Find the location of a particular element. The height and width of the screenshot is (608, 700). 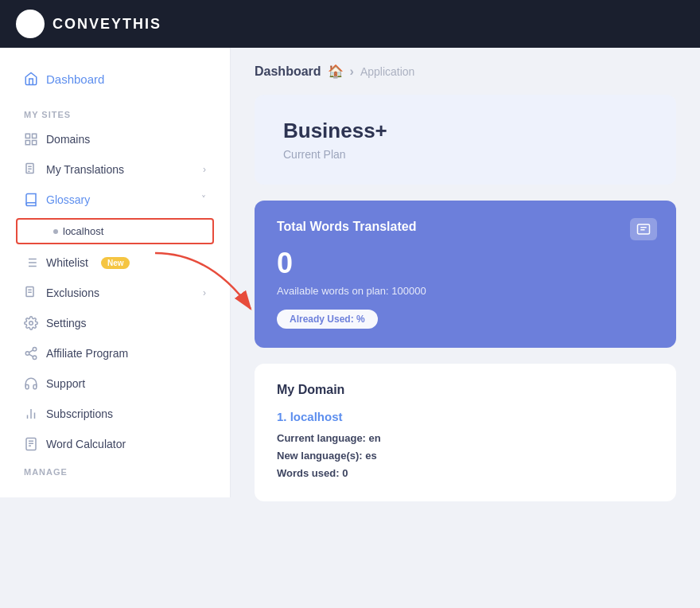

domain-meta: Current language: en New language(s): es… is located at coordinates (465, 456).